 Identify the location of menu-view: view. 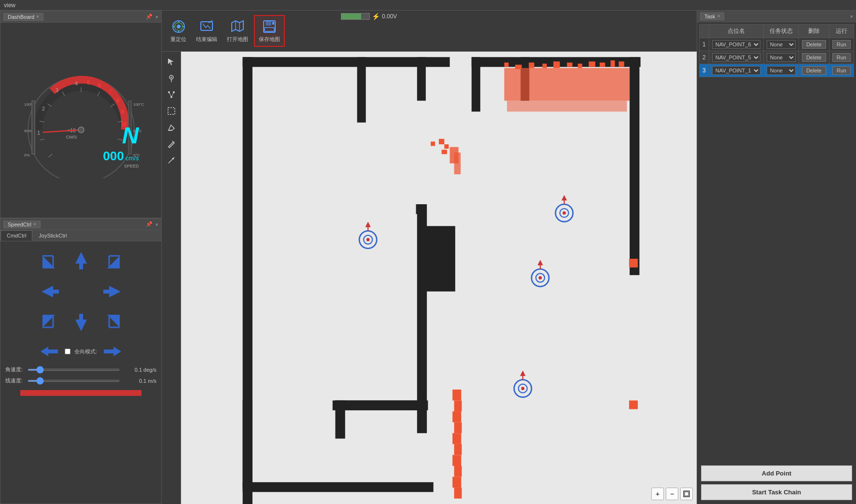
(10, 5).